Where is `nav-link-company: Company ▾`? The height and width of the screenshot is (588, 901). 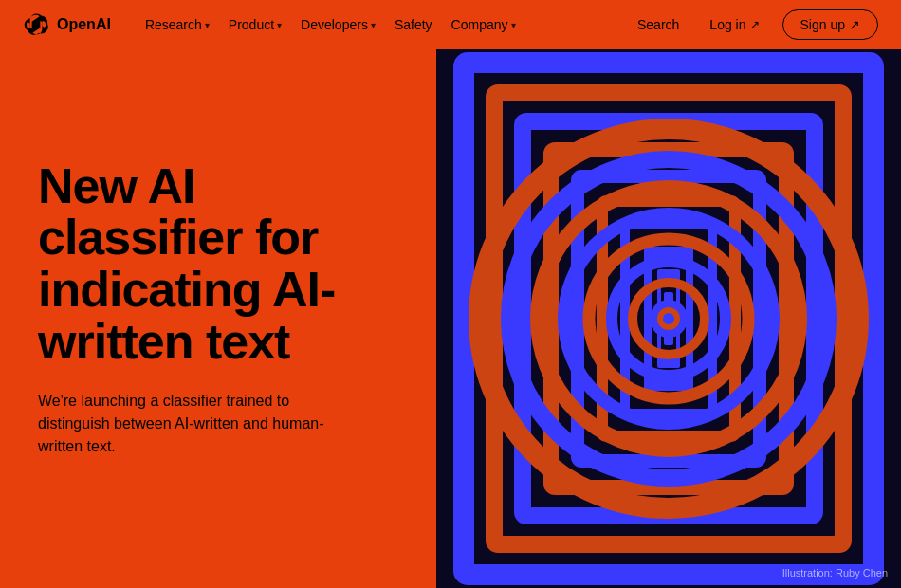 nav-link-company: Company ▾ is located at coordinates (484, 25).